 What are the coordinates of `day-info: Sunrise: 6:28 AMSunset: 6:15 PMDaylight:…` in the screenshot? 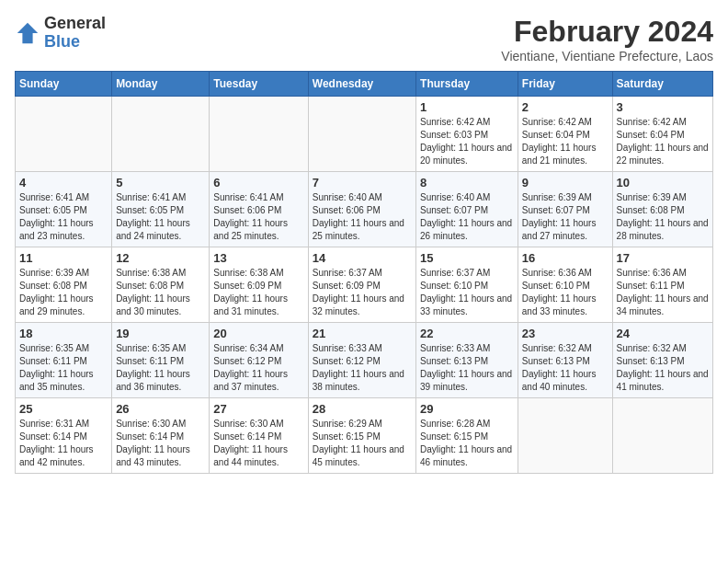 It's located at (467, 443).